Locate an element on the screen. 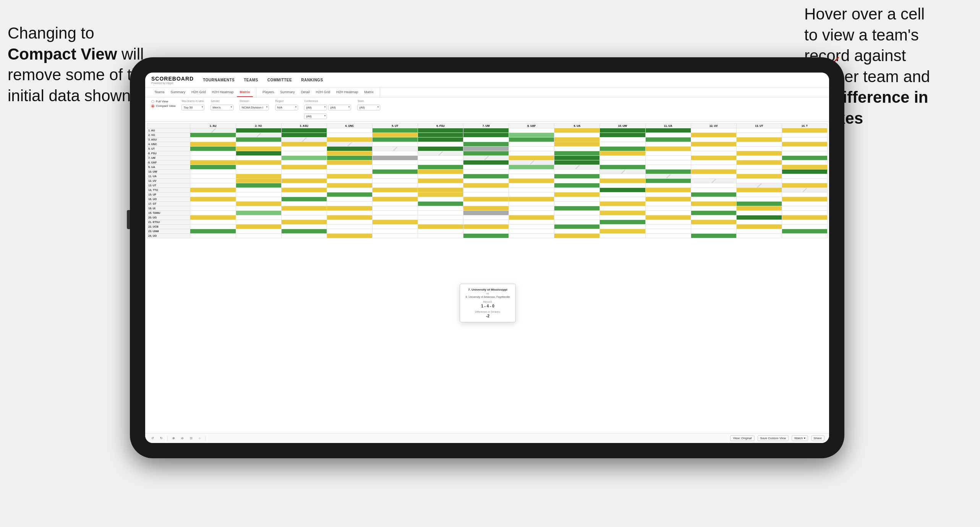  redo-button: ↻ is located at coordinates (161, 438).